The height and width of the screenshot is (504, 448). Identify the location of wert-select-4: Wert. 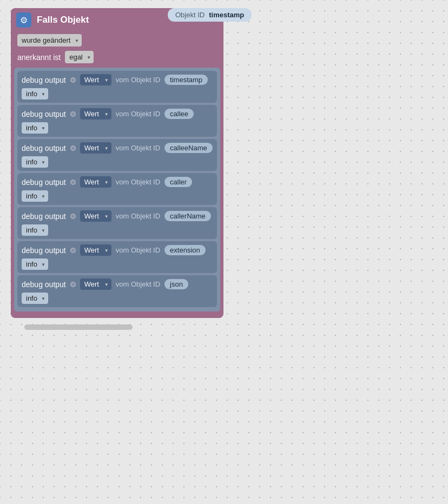
(96, 216).